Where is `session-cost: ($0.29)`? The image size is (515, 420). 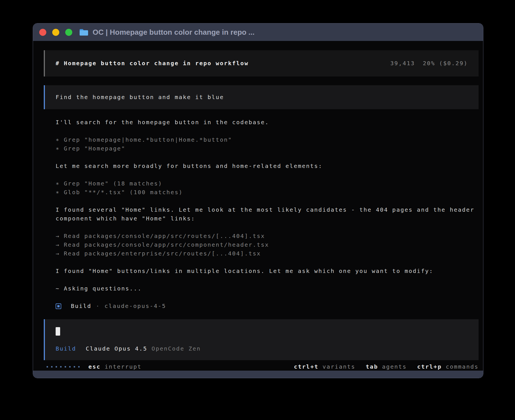
session-cost: ($0.29) is located at coordinates (453, 63).